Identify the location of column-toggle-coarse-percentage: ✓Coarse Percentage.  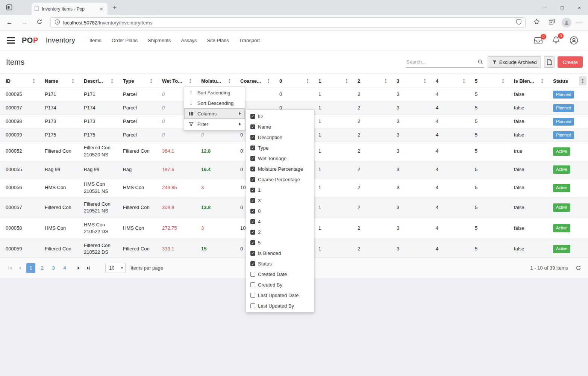
(280, 179).